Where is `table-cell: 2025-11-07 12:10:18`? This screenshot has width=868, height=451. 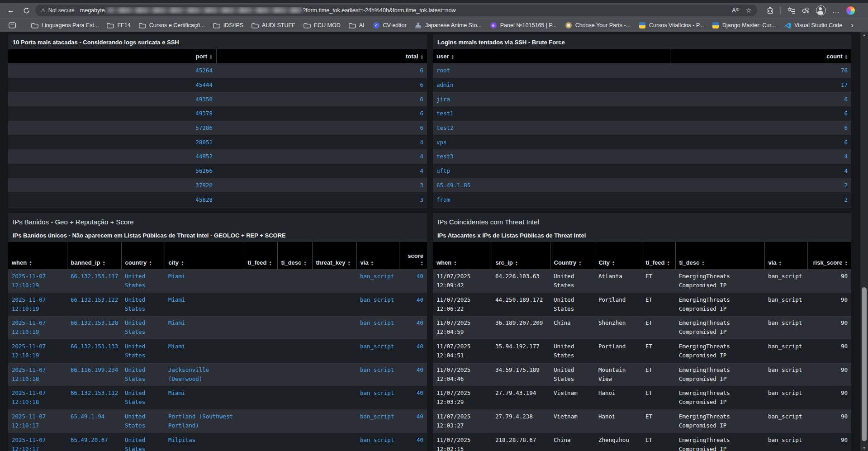 table-cell: 2025-11-07 12:10:18 is located at coordinates (38, 375).